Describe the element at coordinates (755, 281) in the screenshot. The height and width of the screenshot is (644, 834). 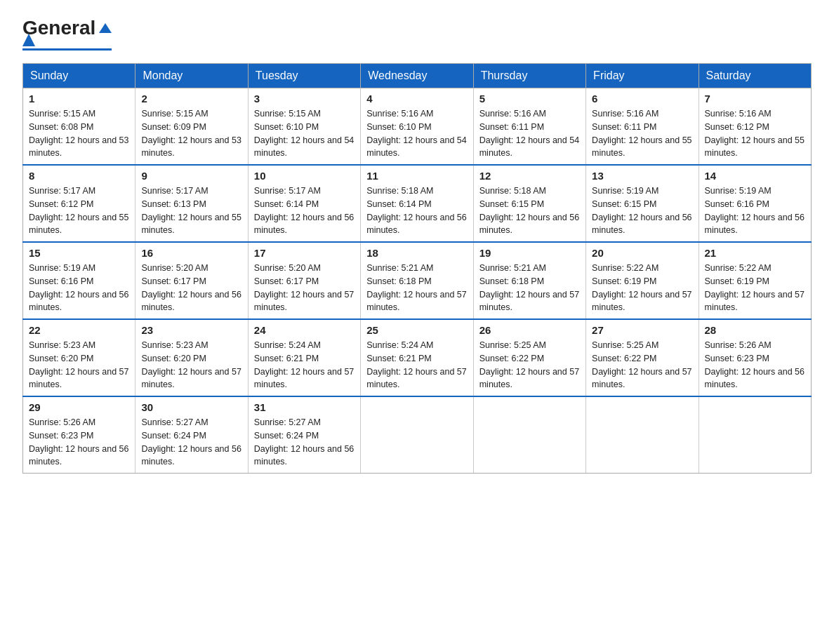
I see `calendar-cell: 21 Sunrise: 5:22 AM Sunset: 6:19 PM Dayl…` at that location.